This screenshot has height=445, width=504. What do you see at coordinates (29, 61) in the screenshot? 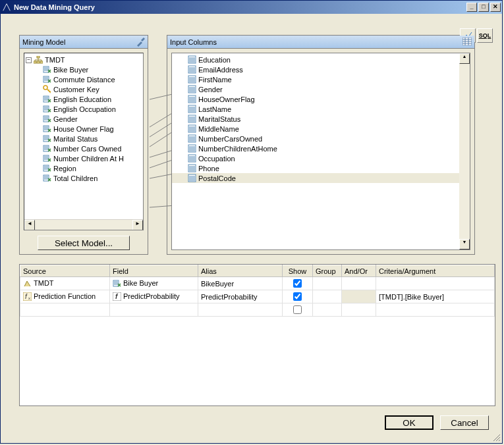
I see `collapse-icon: −` at bounding box center [29, 61].